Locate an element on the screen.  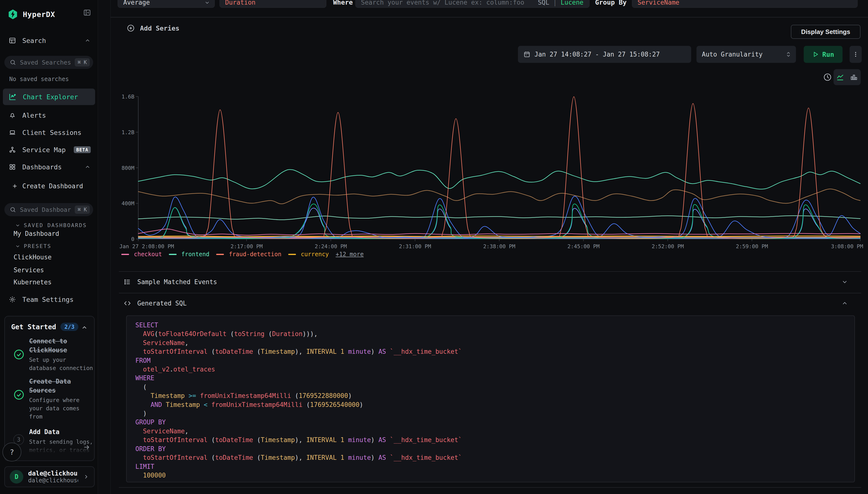
list-icon is located at coordinates (128, 282).